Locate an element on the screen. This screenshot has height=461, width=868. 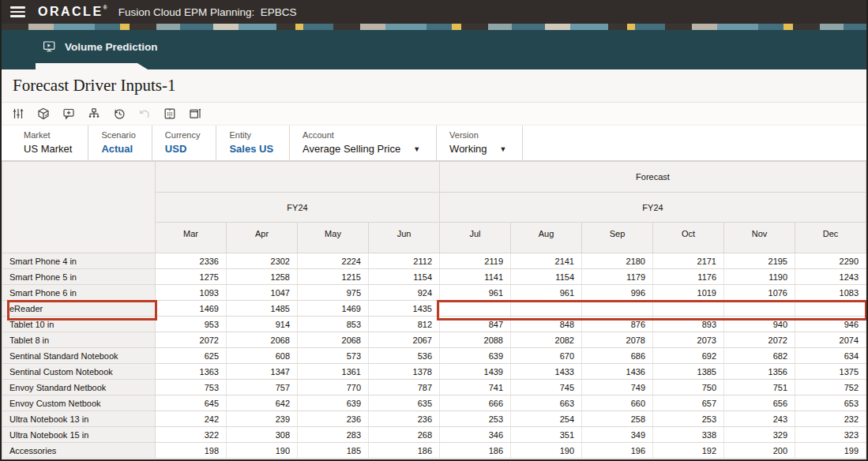
grid-cell: 657 is located at coordinates (689, 403).